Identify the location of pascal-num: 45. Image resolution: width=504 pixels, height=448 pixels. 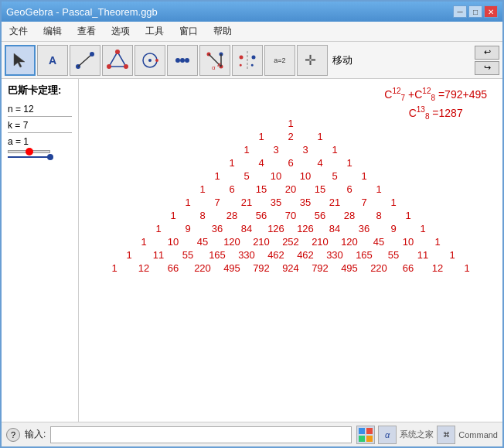
(379, 241).